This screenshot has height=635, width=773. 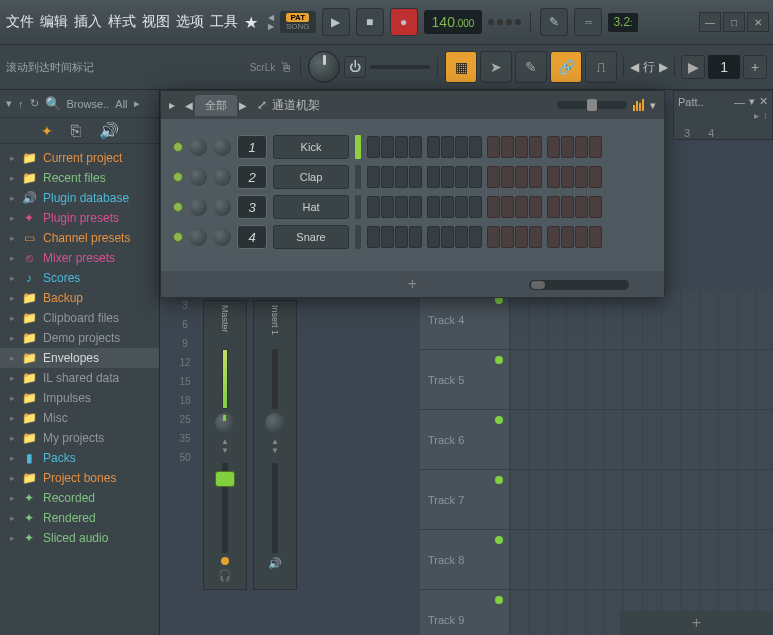 What do you see at coordinates (80, 258) in the screenshot?
I see `browser-item: ▸⎋Mixer presets` at bounding box center [80, 258].